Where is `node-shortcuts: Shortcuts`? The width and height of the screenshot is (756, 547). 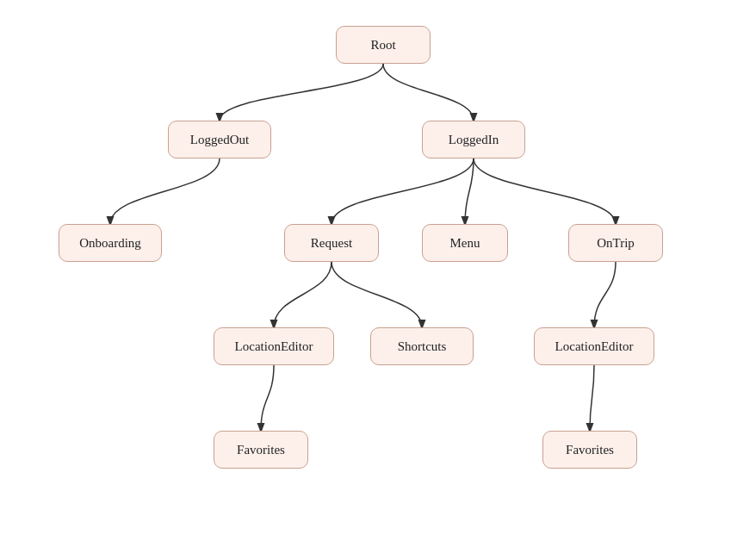
node-shortcuts: Shortcuts is located at coordinates (422, 346).